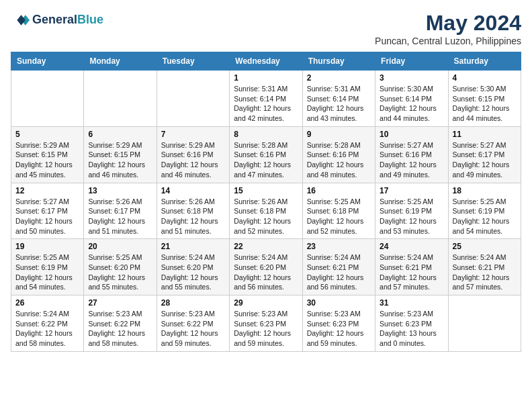  Describe the element at coordinates (120, 303) in the screenshot. I see `day-number: 27` at that location.